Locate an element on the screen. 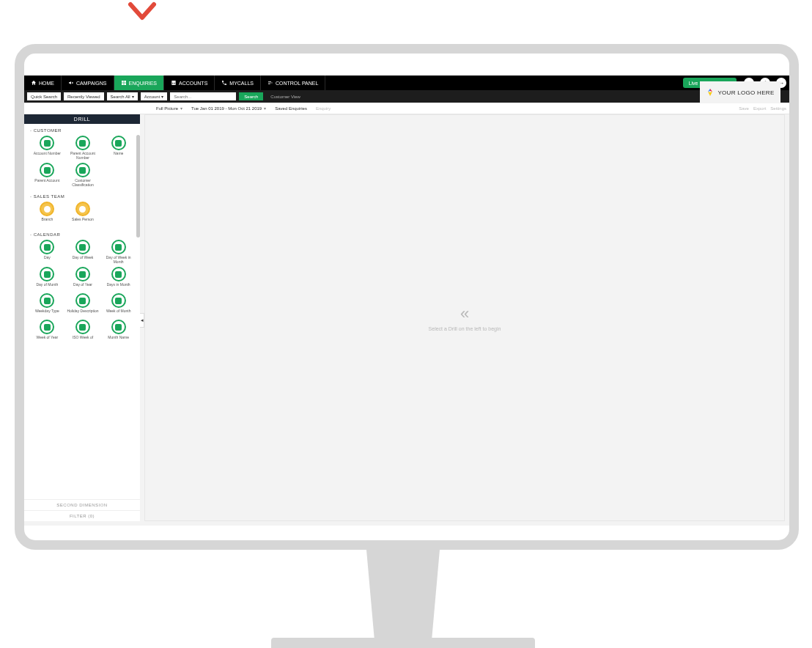 The image size is (812, 648). drill-item-label: Weekday Type is located at coordinates (47, 313).